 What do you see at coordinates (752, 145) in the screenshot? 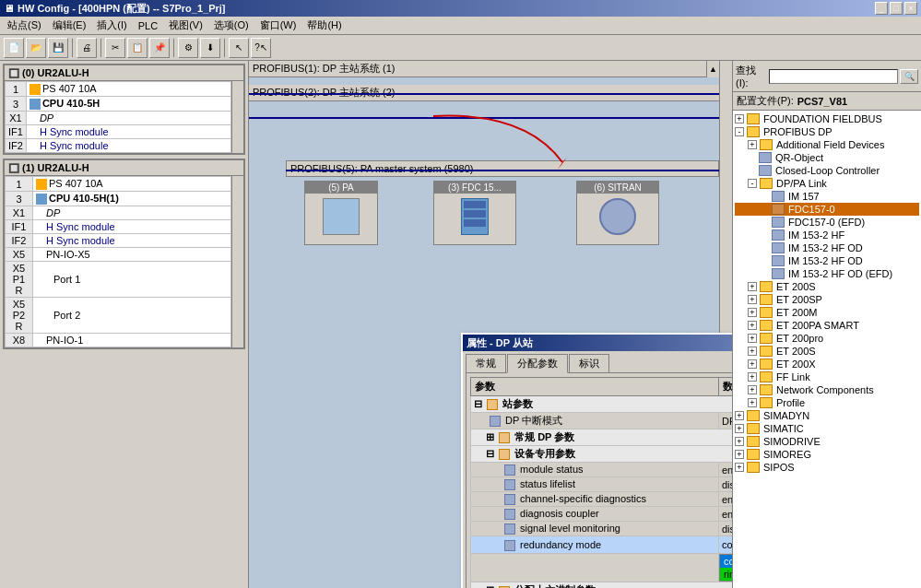
I see `expand-additional: +` at bounding box center [752, 145].